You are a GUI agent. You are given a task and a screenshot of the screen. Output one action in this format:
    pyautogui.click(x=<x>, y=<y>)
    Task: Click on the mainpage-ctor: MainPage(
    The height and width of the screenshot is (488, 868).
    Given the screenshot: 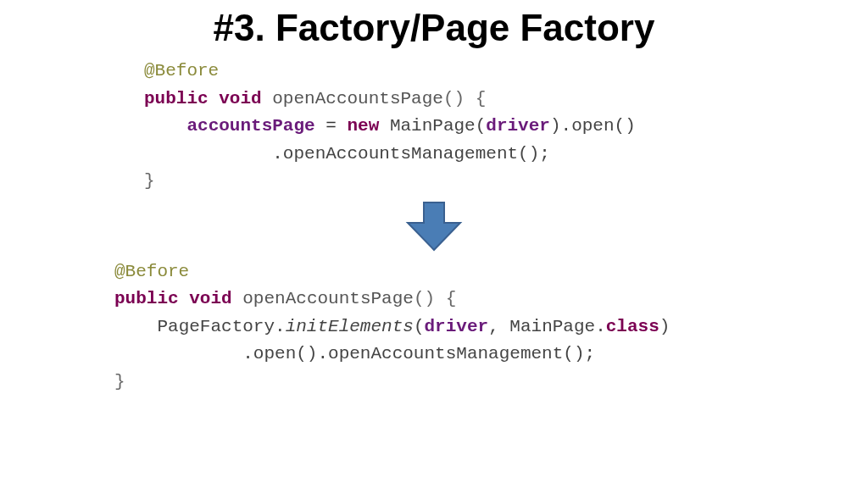 What is the action you would take?
    pyautogui.click(x=432, y=125)
    